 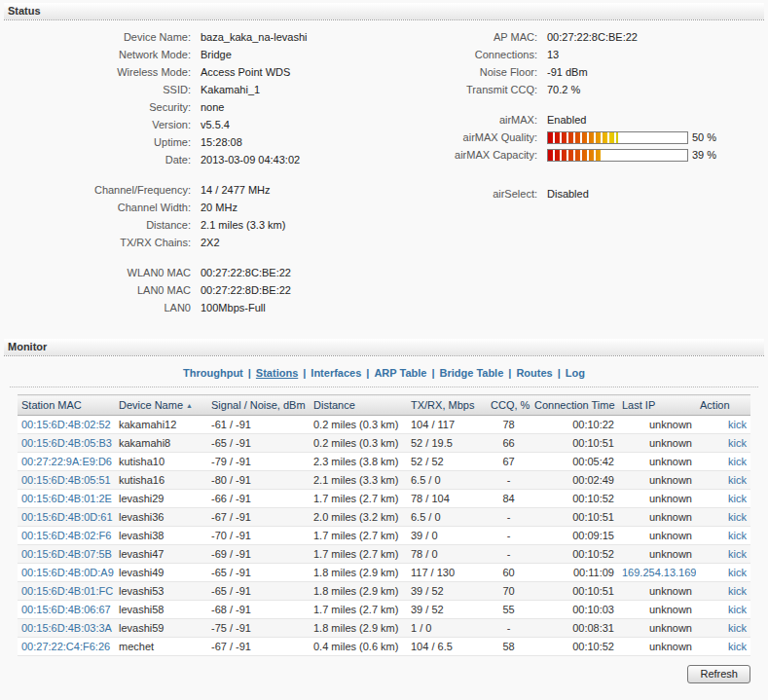 I want to click on station-device-name: kutisha10, so click(x=162, y=461).